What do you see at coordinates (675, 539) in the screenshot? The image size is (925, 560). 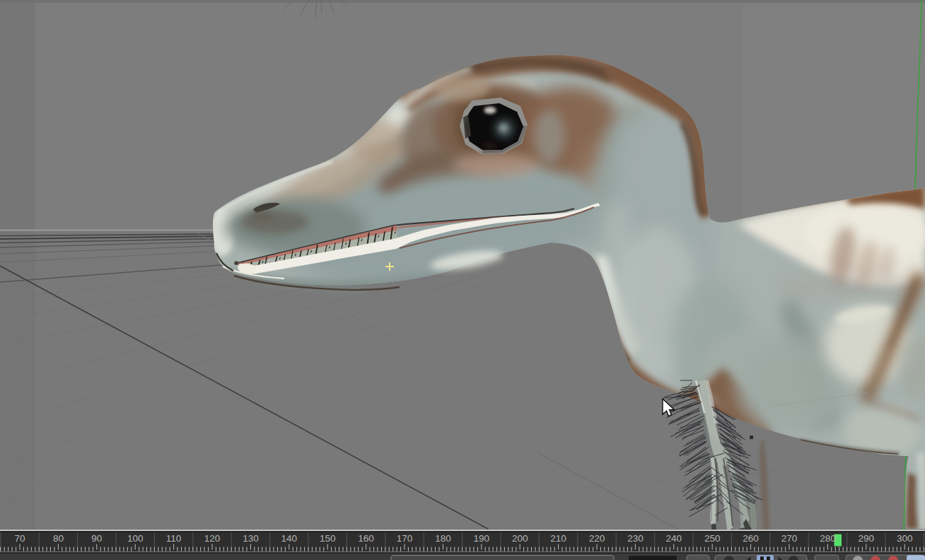 I see `svg-text: 240` at bounding box center [675, 539].